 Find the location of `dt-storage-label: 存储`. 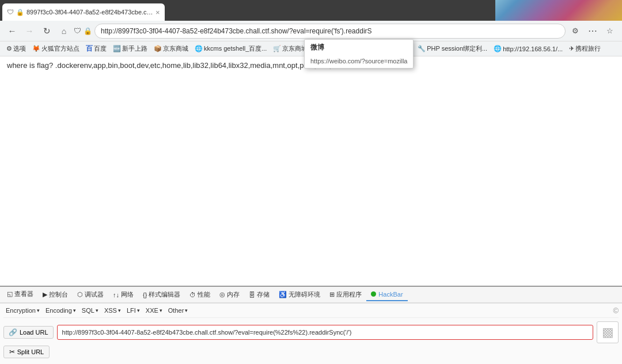

dt-storage-label: 存储 is located at coordinates (263, 295).